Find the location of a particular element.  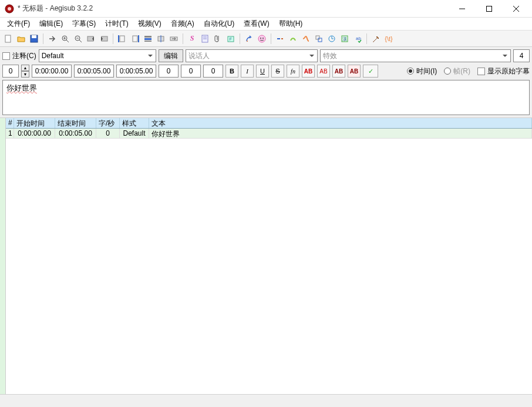

maximize-button is located at coordinates (489, 9).